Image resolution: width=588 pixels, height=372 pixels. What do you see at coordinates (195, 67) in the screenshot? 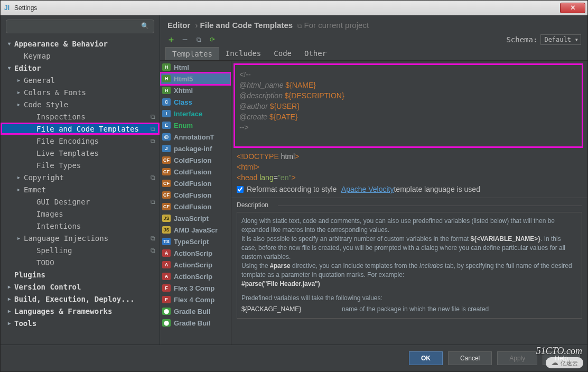
I see `template-item: HHtml` at bounding box center [195, 67].